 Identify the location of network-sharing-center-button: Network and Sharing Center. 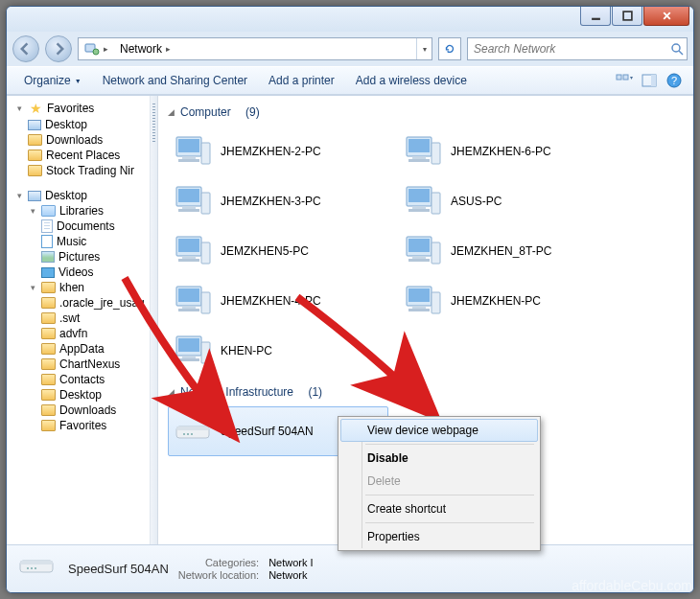
(175, 81).